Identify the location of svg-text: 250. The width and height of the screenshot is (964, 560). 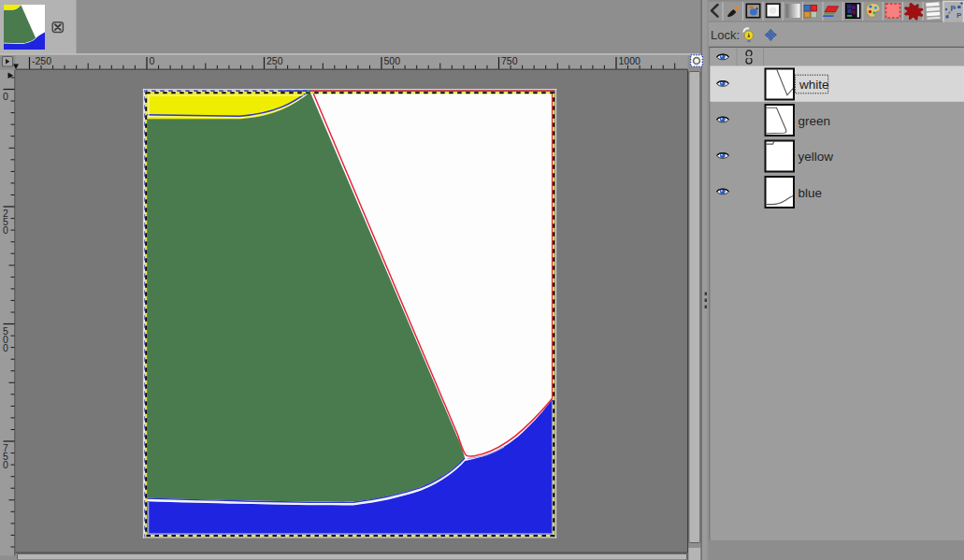
(275, 61).